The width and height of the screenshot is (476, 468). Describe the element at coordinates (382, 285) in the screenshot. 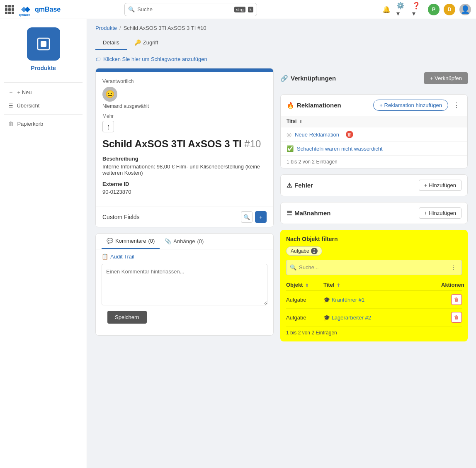

I see `col-titel-header: Titel ⬆` at that location.